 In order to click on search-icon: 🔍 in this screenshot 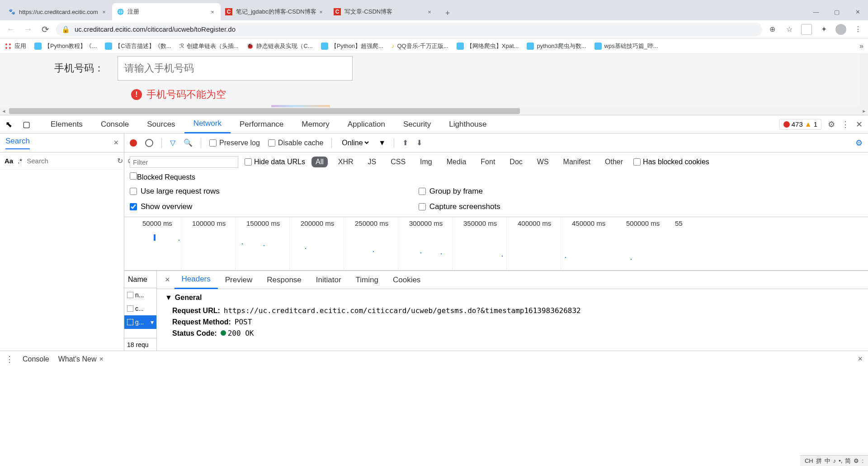, I will do `click(188, 143)`.